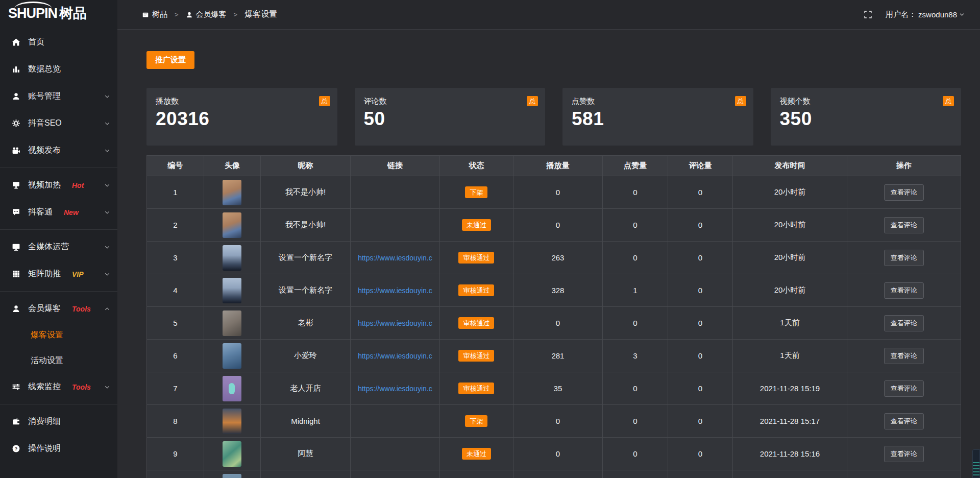 Image resolution: width=980 pixels, height=478 pixels. I want to click on stat-card-播放数: 播放数总20316, so click(242, 116).